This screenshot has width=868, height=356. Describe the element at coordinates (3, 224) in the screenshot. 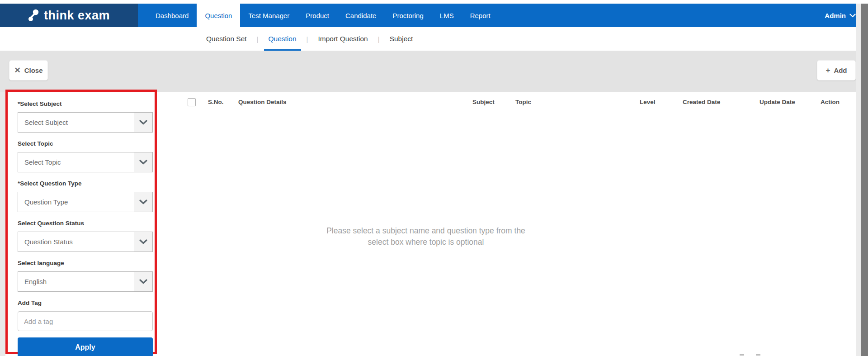

I see `left-gutter` at that location.